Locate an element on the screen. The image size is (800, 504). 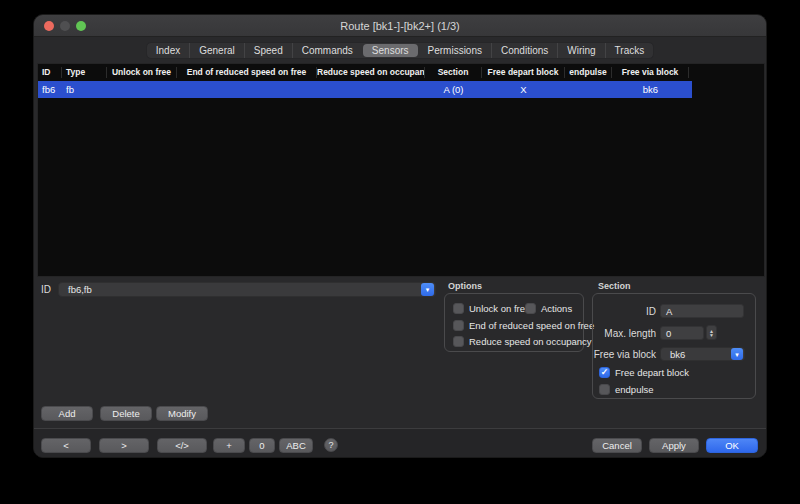
column-header-reduce-speed-occupancy: Reduce speed on occupancy is located at coordinates (371, 72).